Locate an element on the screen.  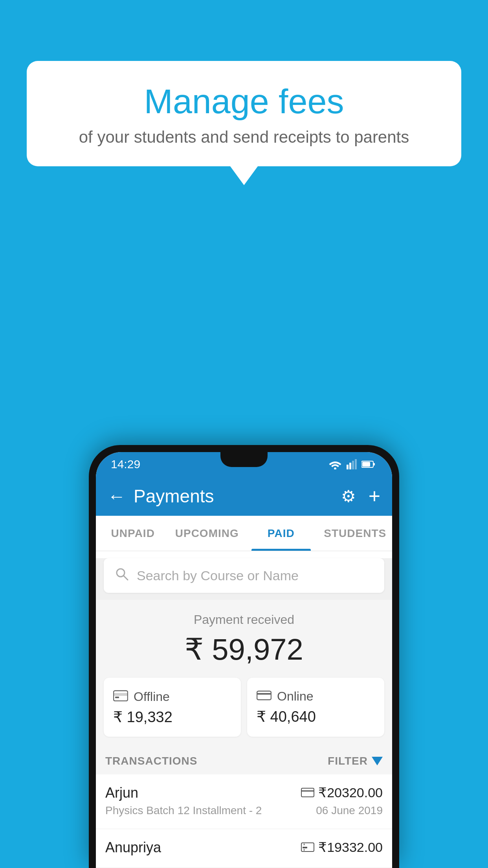
filter-label: FILTER is located at coordinates (348, 761).